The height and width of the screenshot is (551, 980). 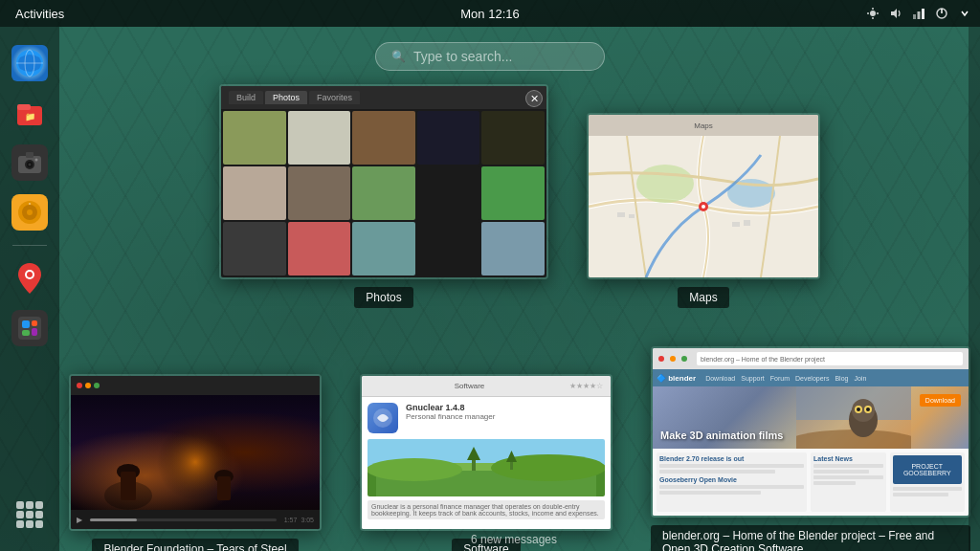 I want to click on play-icon: ▶, so click(x=79, y=520).